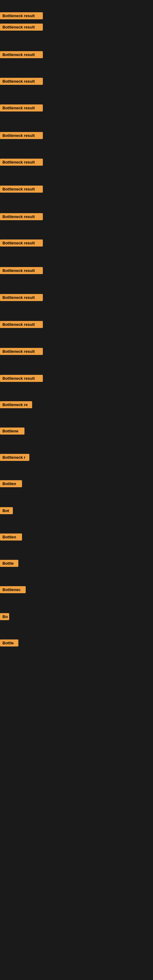  Describe the element at coordinates (21, 243) in the screenshot. I see `bottleneck-item-10: Bottleneck result` at that location.